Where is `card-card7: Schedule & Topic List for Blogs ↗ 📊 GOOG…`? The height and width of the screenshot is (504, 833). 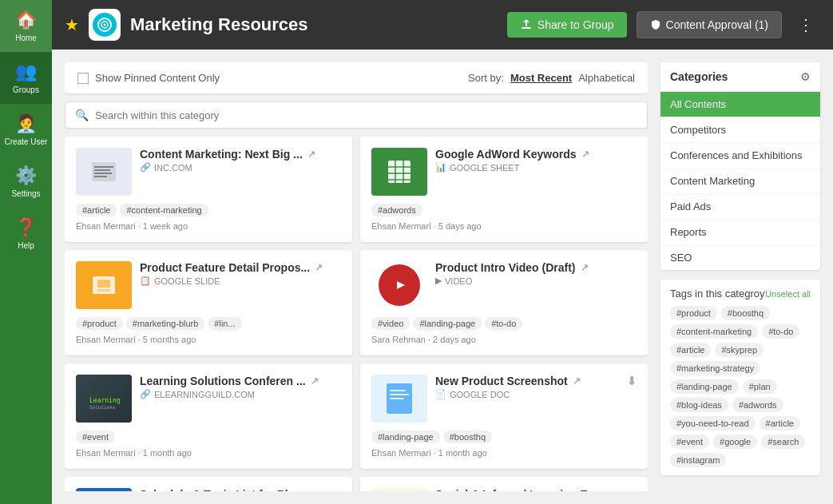
card-card7: Schedule & Topic List for Blogs ↗ 📊 GOOG… is located at coordinates (208, 484).